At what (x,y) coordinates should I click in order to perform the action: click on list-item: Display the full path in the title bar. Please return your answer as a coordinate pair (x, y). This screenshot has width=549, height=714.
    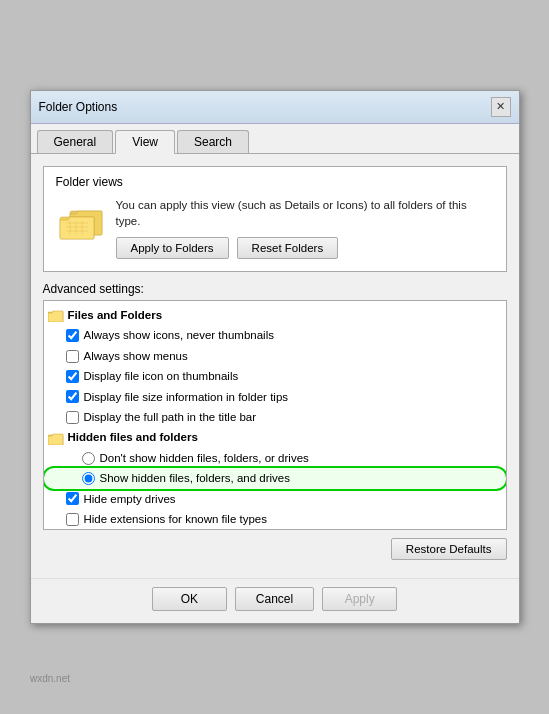
    Looking at the image, I should click on (275, 417).